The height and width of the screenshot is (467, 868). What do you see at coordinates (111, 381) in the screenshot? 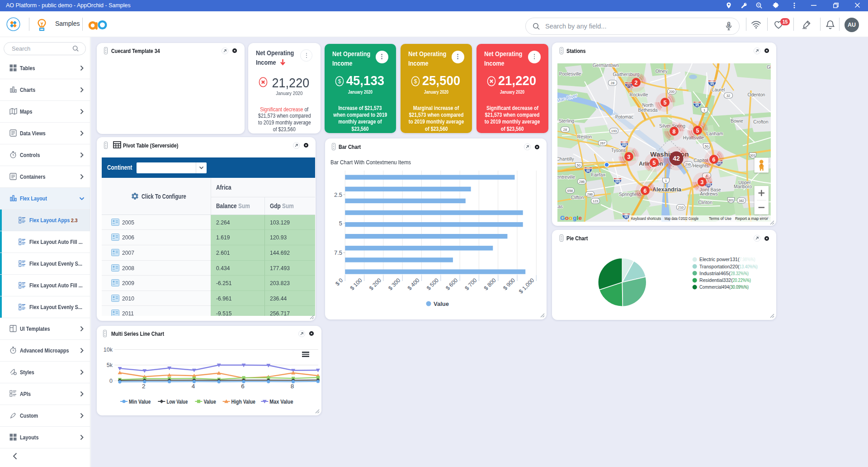
I see `svg-text: 0` at bounding box center [111, 381].